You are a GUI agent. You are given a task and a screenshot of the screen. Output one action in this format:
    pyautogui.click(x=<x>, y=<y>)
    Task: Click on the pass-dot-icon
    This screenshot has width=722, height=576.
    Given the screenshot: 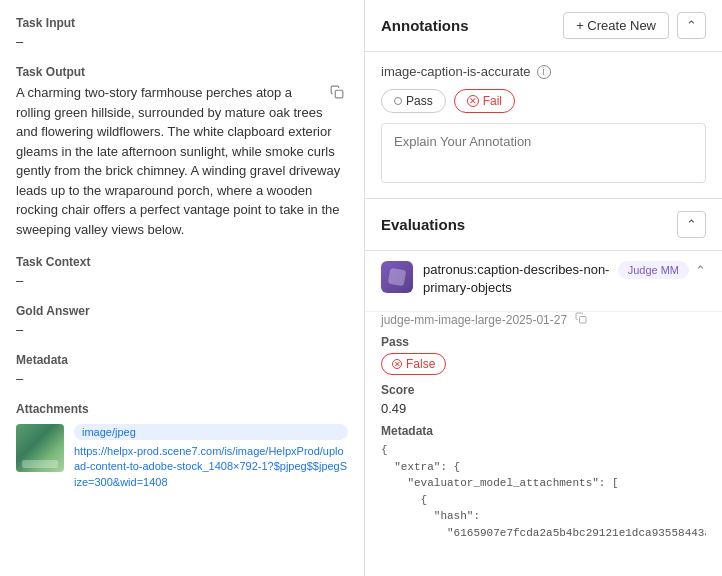 What is the action you would take?
    pyautogui.click(x=398, y=101)
    